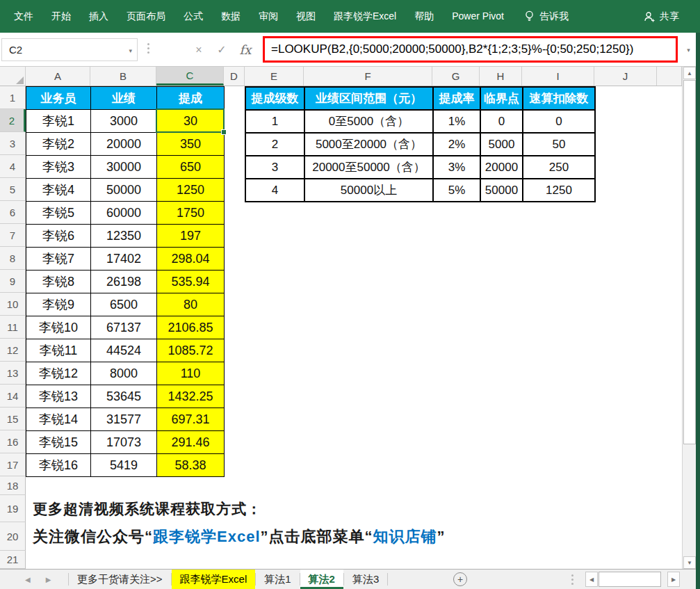  I want to click on cell-A6: 李锐5, so click(58, 213).